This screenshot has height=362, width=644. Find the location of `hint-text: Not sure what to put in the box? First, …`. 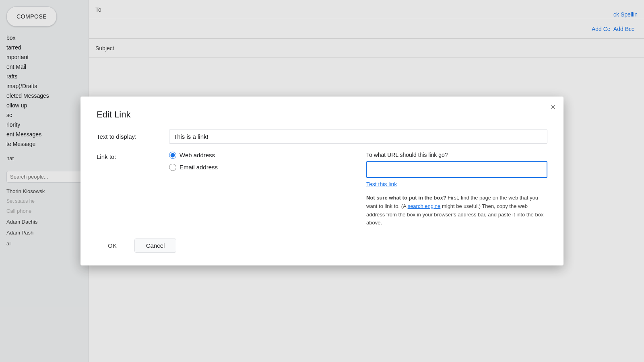

hint-text: Not sure what to put in the box? First, … is located at coordinates (457, 211).